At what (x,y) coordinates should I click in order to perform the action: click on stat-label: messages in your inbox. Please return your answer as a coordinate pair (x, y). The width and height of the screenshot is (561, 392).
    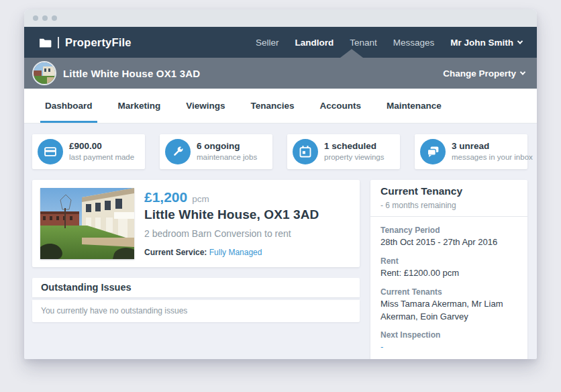
    Looking at the image, I should click on (493, 157).